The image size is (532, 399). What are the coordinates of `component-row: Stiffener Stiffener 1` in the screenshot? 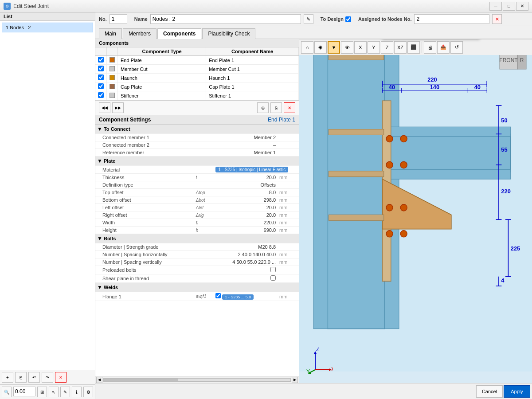 It's located at (197, 96).